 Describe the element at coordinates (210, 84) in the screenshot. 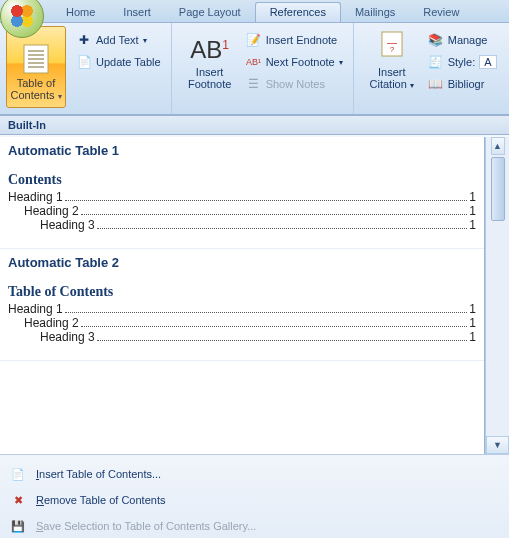

I see `footnote-label-2: Footnote` at that location.